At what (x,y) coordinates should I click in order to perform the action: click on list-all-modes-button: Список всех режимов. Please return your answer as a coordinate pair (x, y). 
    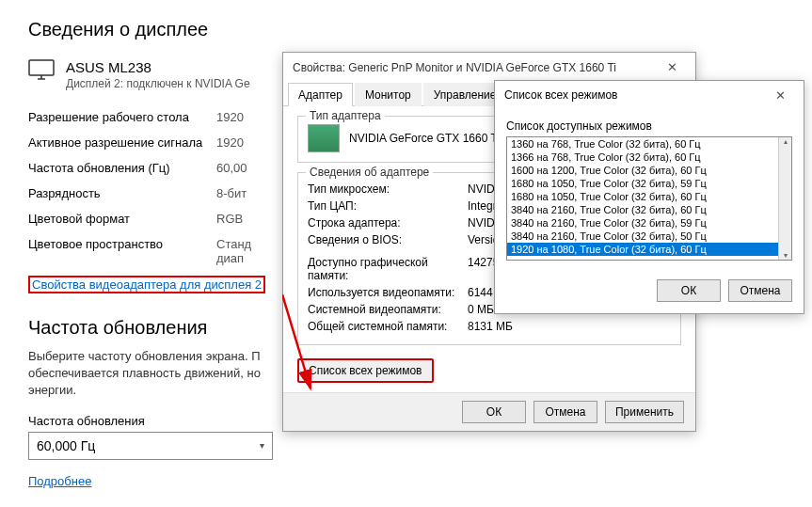
    Looking at the image, I should click on (365, 371).